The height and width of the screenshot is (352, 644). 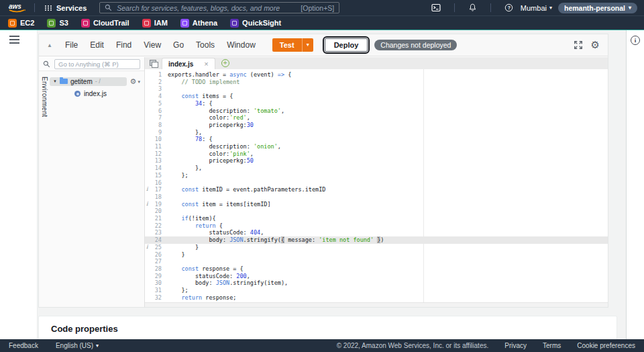 I want to click on favorite-quicksight: QuickSight, so click(x=256, y=23).